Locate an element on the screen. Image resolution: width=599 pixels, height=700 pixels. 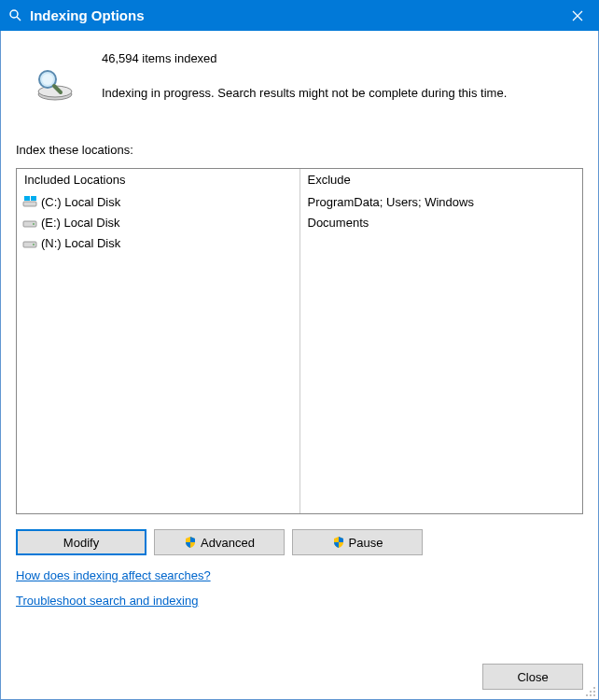
exclude-value: ProgramData; Users; Windows is located at coordinates (442, 202).